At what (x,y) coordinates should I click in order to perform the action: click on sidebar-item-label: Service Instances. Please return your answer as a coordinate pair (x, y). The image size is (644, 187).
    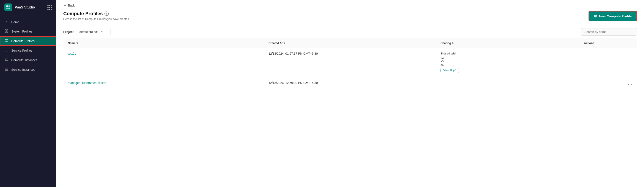
    Looking at the image, I should click on (23, 70).